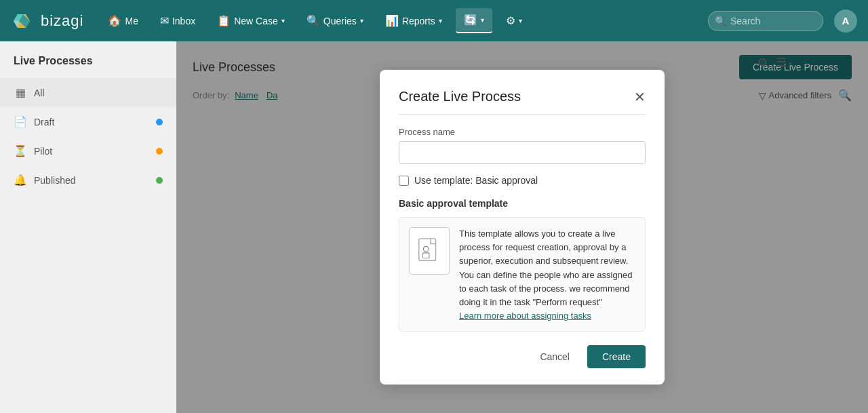 The height and width of the screenshot is (413, 868). Describe the element at coordinates (88, 60) in the screenshot. I see `sidebar-title: Live Processes` at that location.